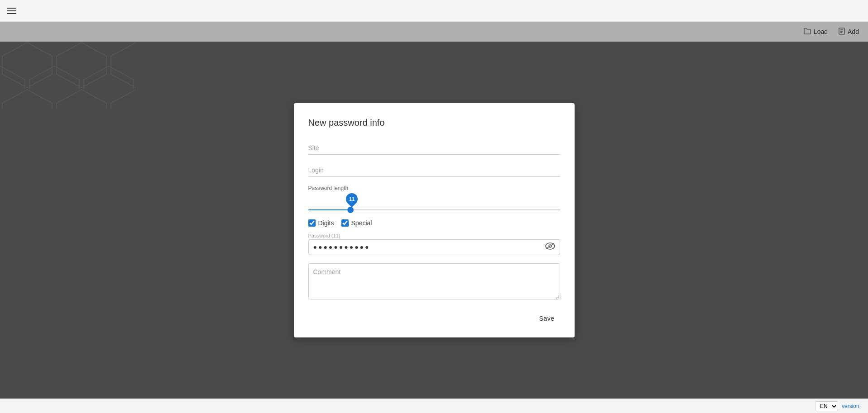  What do you see at coordinates (434, 281) in the screenshot?
I see `comment-textarea` at bounding box center [434, 281].